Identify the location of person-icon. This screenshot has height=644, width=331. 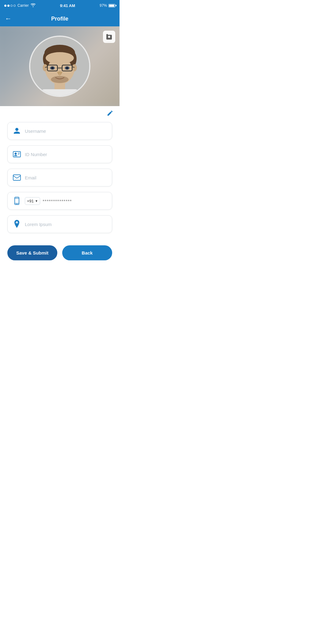
(17, 131).